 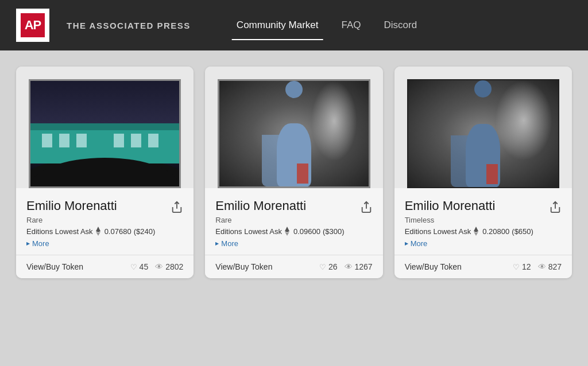 I want to click on card-3-info: Emilio Morenatti Timeless Editions Lowes…, so click(x=483, y=221).